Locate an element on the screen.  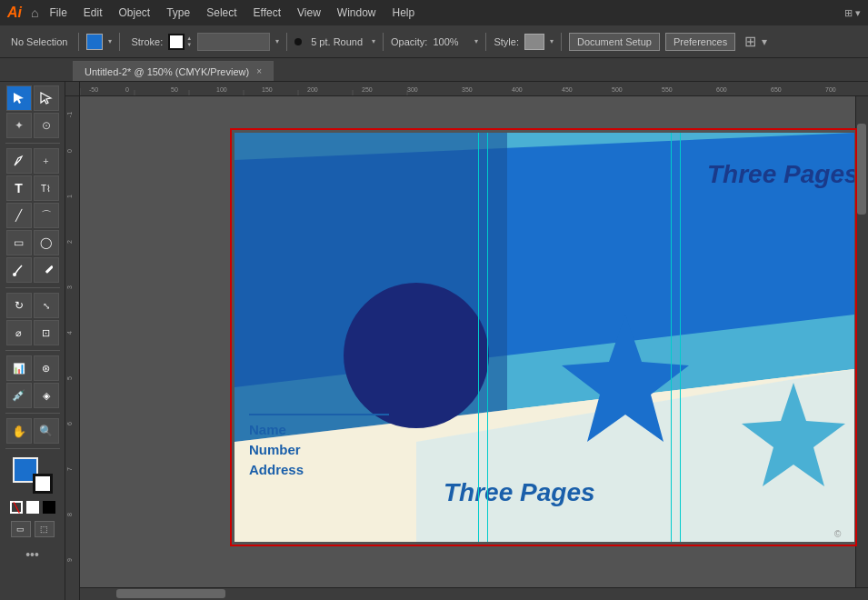
blend-tool: ◈ is located at coordinates (46, 395).